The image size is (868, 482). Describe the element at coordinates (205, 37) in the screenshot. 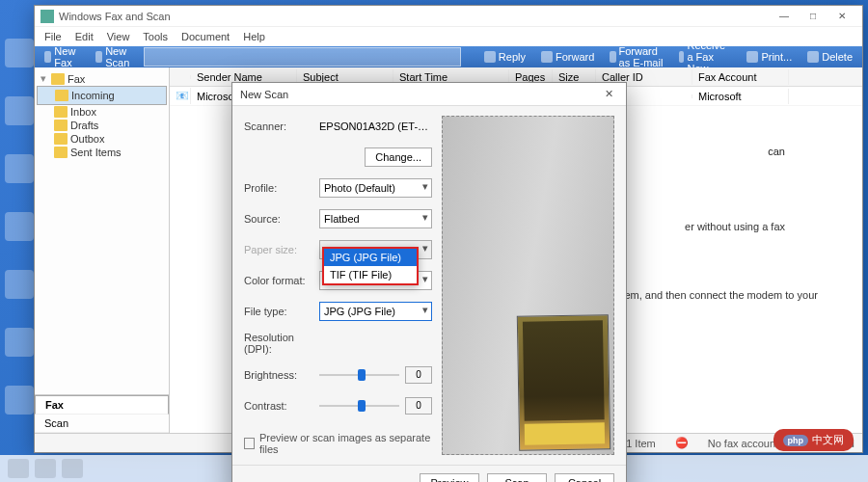

I see `menu-document: Document` at that location.